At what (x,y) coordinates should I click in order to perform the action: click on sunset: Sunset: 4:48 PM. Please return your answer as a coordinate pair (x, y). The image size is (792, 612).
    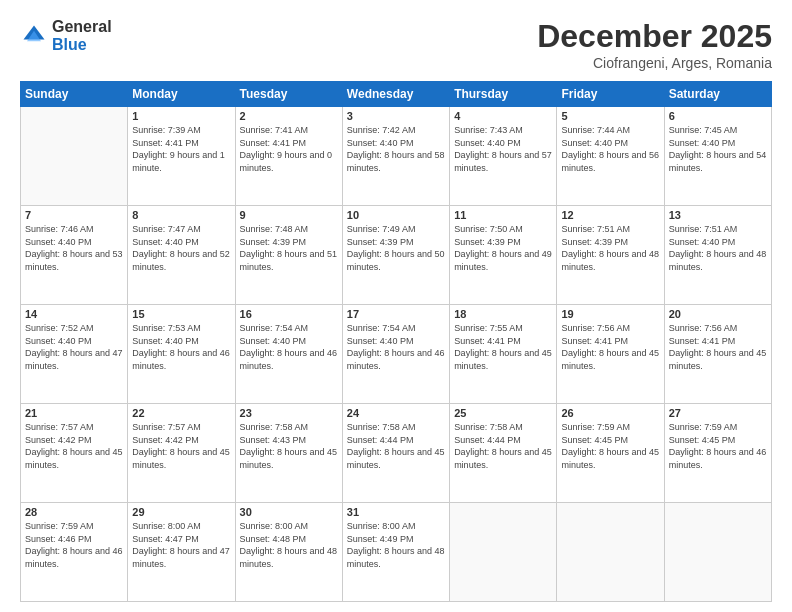
    Looking at the image, I should click on (289, 540).